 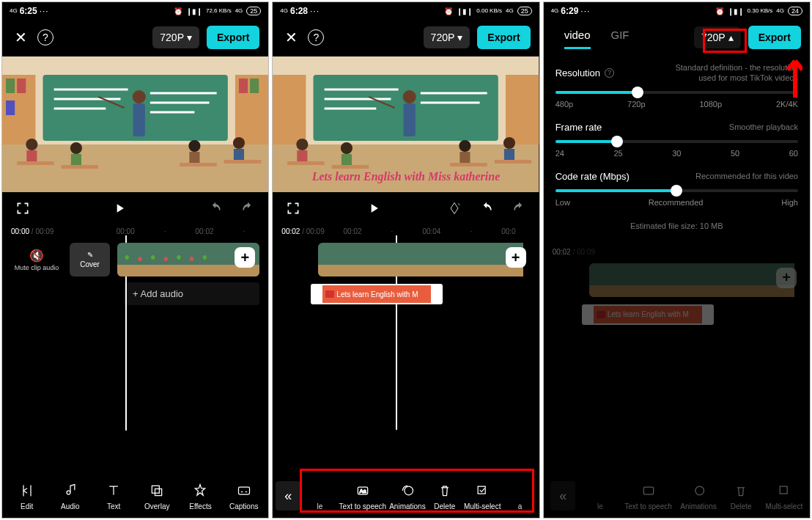 I want to click on clip-handle-right, so click(x=436, y=294).